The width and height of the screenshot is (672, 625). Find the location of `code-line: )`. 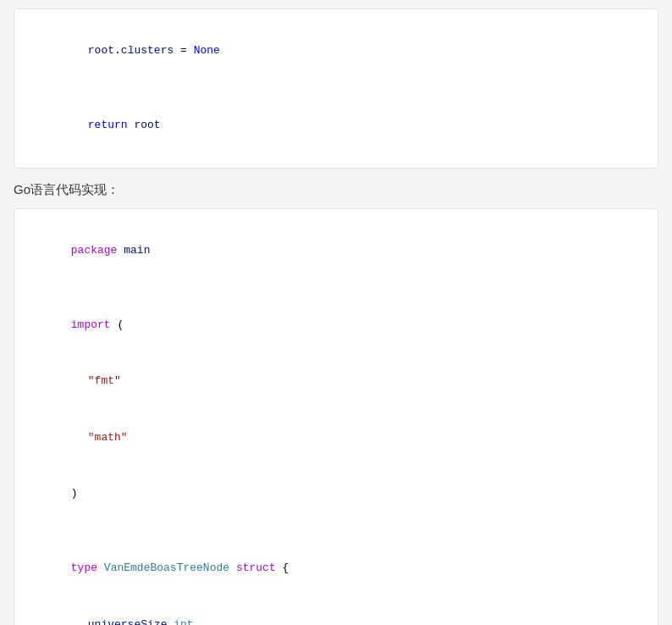

code-line: ) is located at coordinates (336, 494).